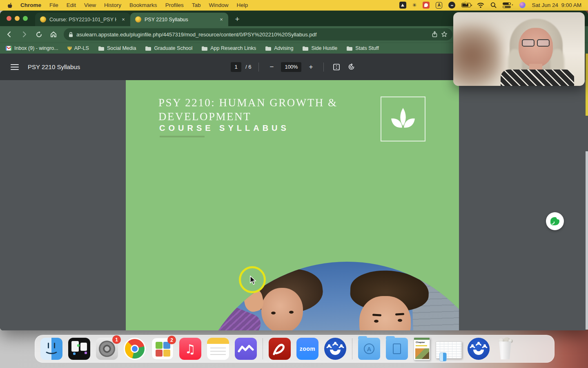 This screenshot has height=368, width=588. What do you see at coordinates (308, 349) in the screenshot?
I see `zoom-label: zoom` at bounding box center [308, 349].